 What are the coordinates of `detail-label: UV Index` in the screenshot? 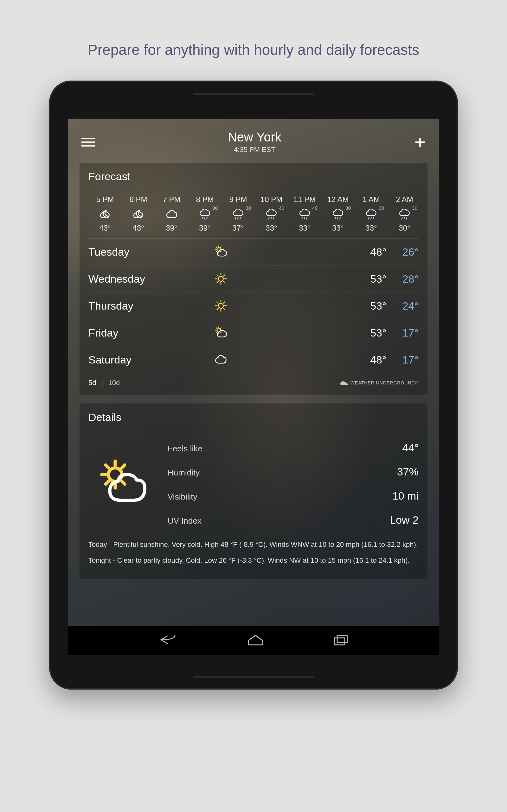 It's located at (184, 521).